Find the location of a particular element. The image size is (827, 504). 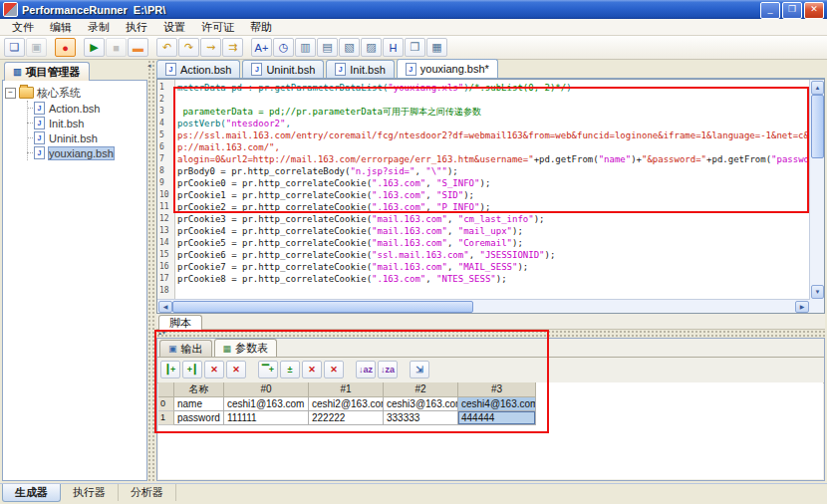

fast-replay-button: ⇉ is located at coordinates (233, 48).